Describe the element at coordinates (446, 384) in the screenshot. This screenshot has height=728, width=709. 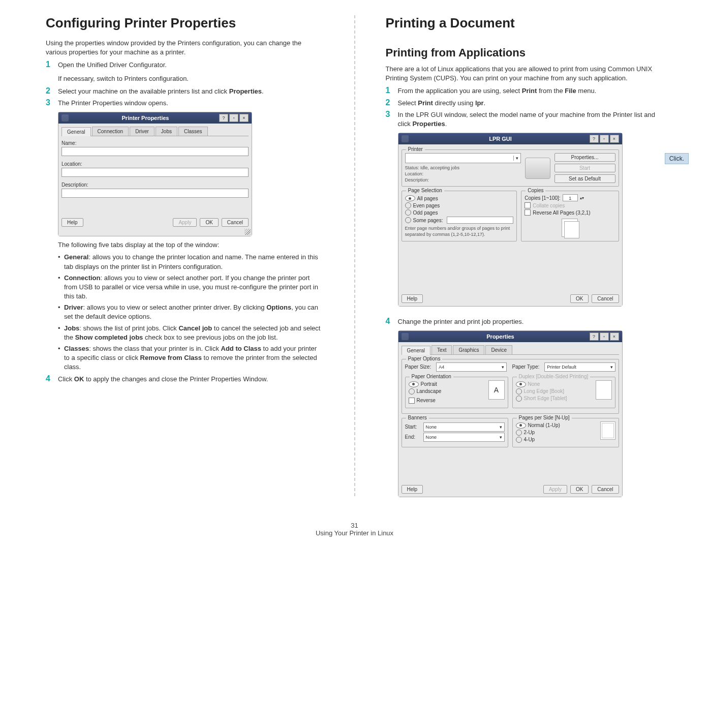
I see `radio-portrait: Portrait` at that location.